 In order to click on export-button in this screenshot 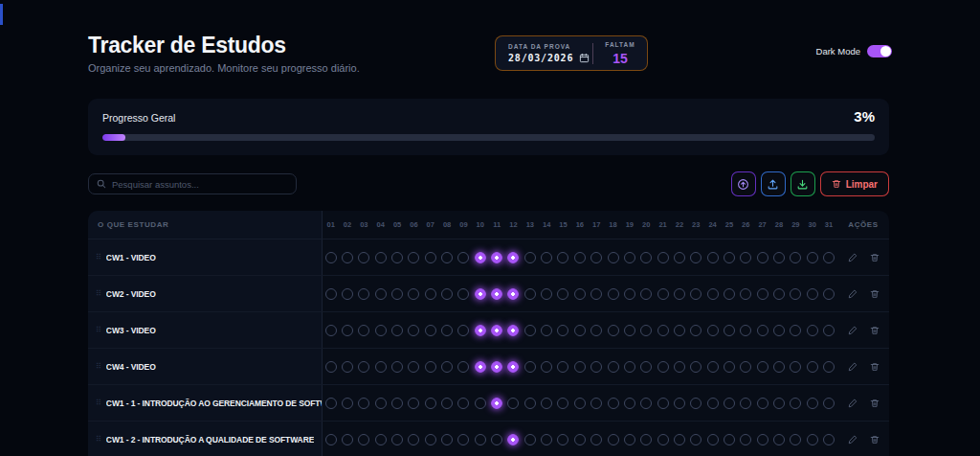, I will do `click(773, 184)`.